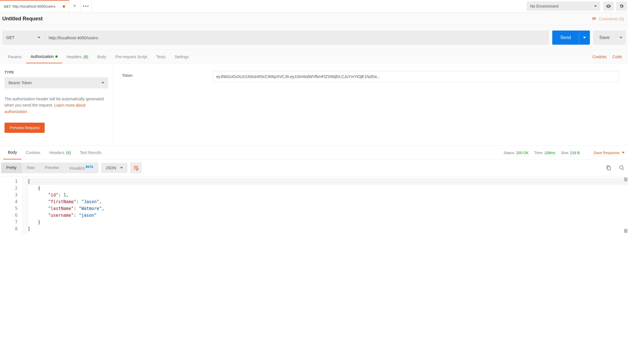  What do you see at coordinates (23, 19) in the screenshot?
I see `request-title: Untitled Request` at bounding box center [23, 19].